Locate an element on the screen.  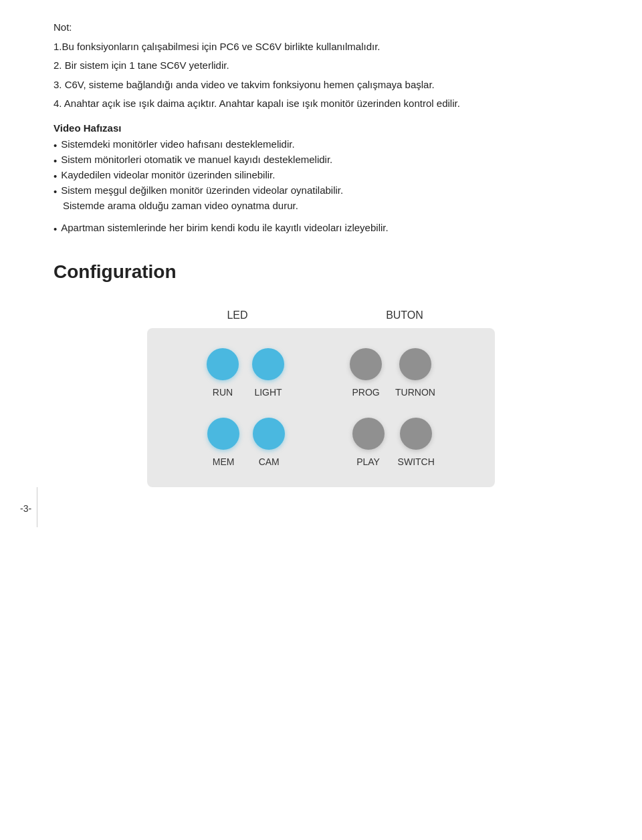
button-group-1: PROG TURNON is located at coordinates (393, 373).